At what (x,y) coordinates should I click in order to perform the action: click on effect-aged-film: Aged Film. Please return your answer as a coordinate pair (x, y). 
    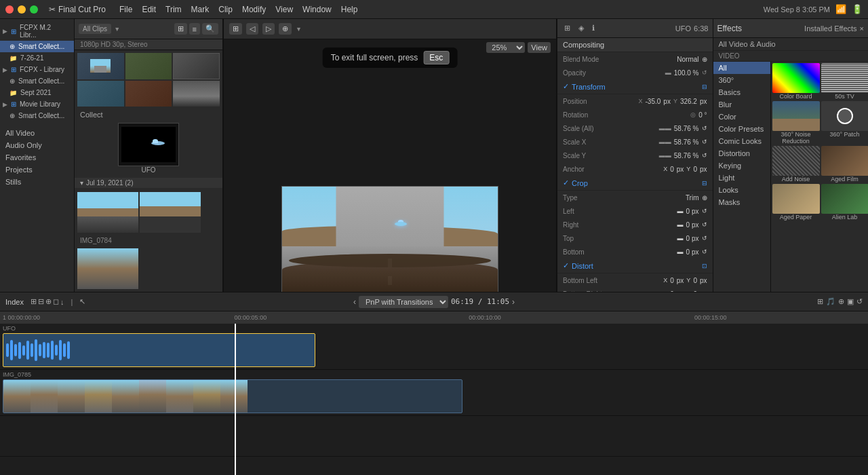
    Looking at the image, I should click on (845, 164).